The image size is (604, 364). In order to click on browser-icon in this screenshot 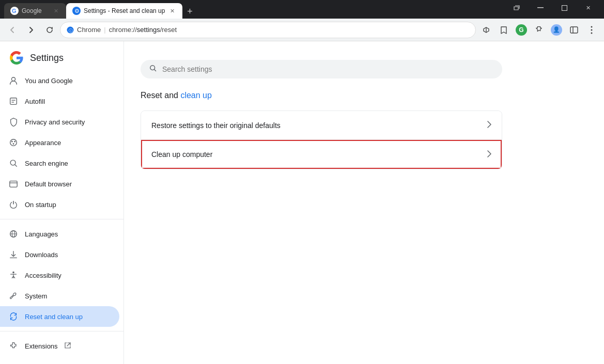, I will do `click(13, 184)`.